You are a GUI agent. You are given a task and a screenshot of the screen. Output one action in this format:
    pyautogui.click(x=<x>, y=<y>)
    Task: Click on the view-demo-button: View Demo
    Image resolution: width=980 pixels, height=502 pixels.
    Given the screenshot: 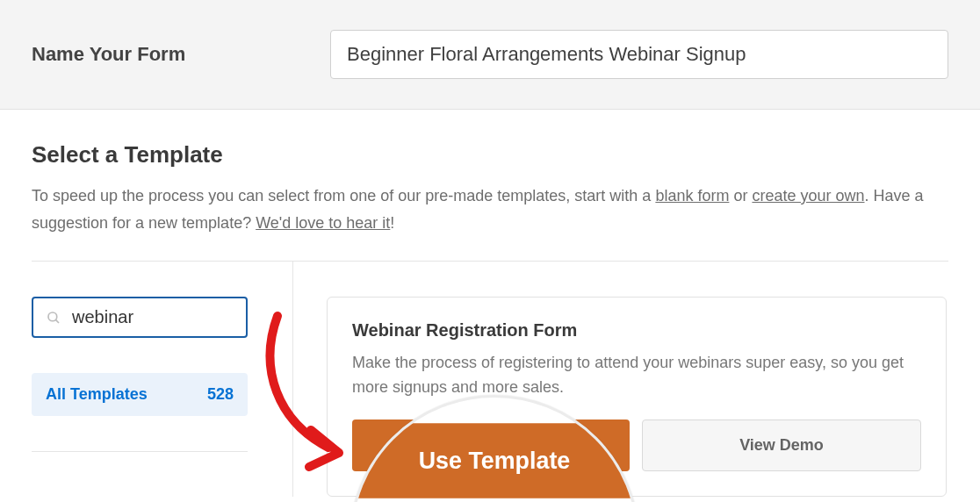 What is the action you would take?
    pyautogui.click(x=782, y=446)
    